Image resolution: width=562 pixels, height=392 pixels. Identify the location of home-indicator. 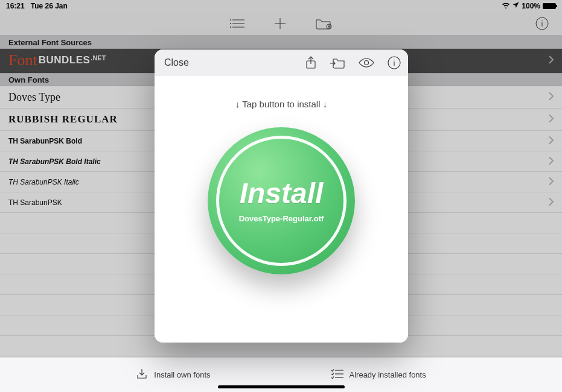
(281, 387).